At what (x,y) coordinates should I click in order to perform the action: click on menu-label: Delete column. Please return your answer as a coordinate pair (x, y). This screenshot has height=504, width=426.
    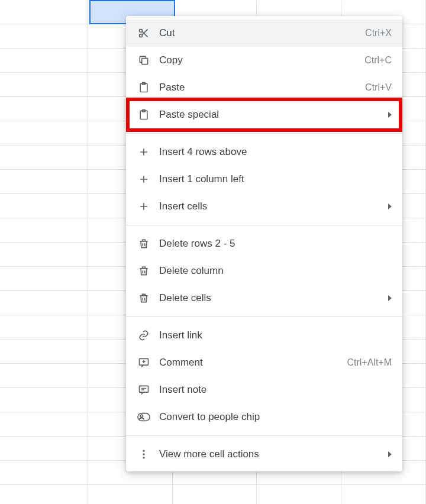
    Looking at the image, I should click on (276, 271).